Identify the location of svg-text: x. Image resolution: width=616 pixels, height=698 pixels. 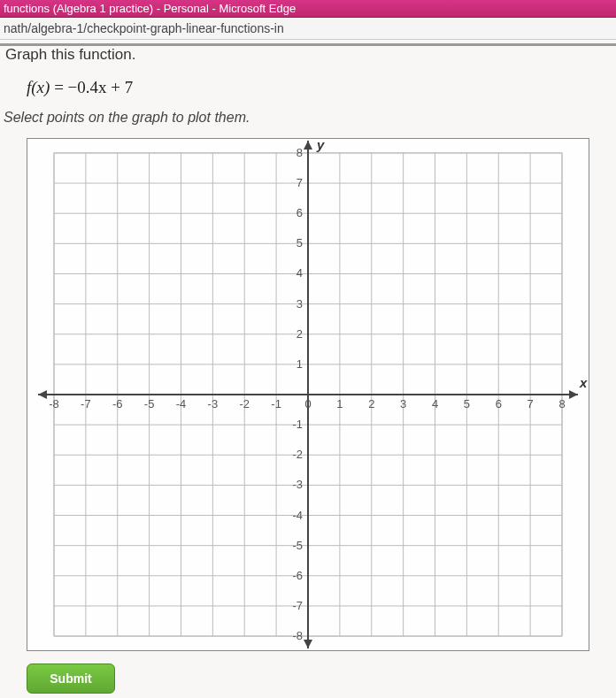
(583, 382).